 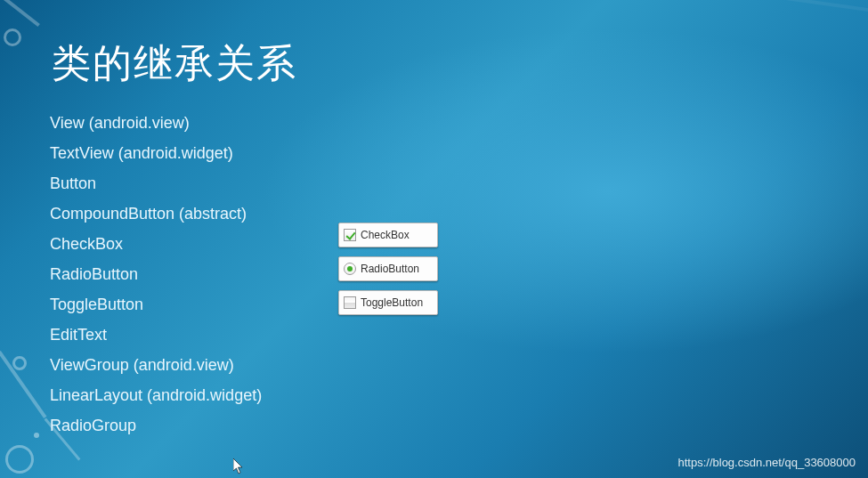 What do you see at coordinates (388, 273) in the screenshot?
I see `widget-samples: CheckBox RadioButton ToggleButton` at bounding box center [388, 273].